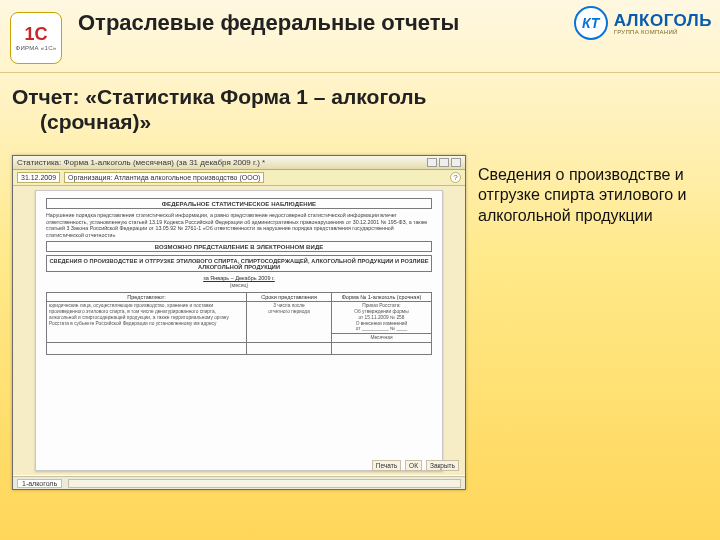  I want to click on window-toolbar: 31.12.2009 Организация: Атлантида алкого…, so click(239, 178).